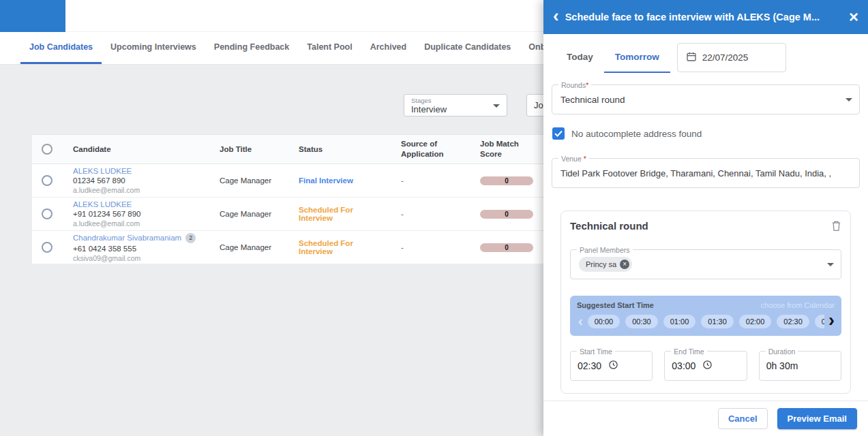 This screenshot has width=868, height=436. What do you see at coordinates (691, 57) in the screenshot?
I see `calendar-icon` at bounding box center [691, 57].